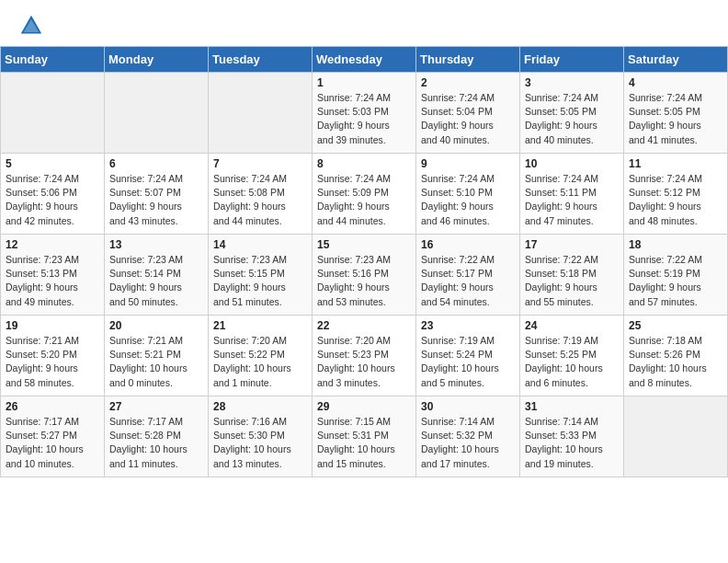  I want to click on day-header-sunday: Sunday, so click(53, 60).